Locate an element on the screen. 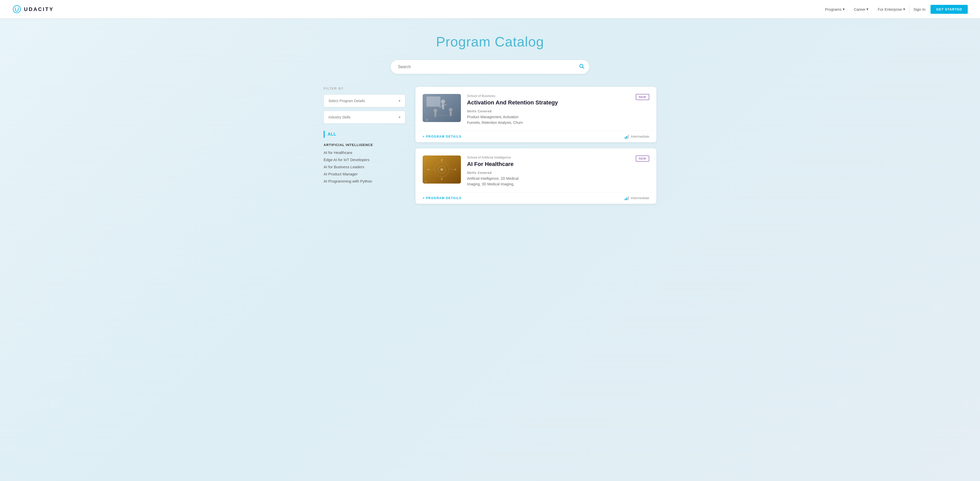 The image size is (980, 481). nav-item-programs: Programs ▾ is located at coordinates (835, 9).